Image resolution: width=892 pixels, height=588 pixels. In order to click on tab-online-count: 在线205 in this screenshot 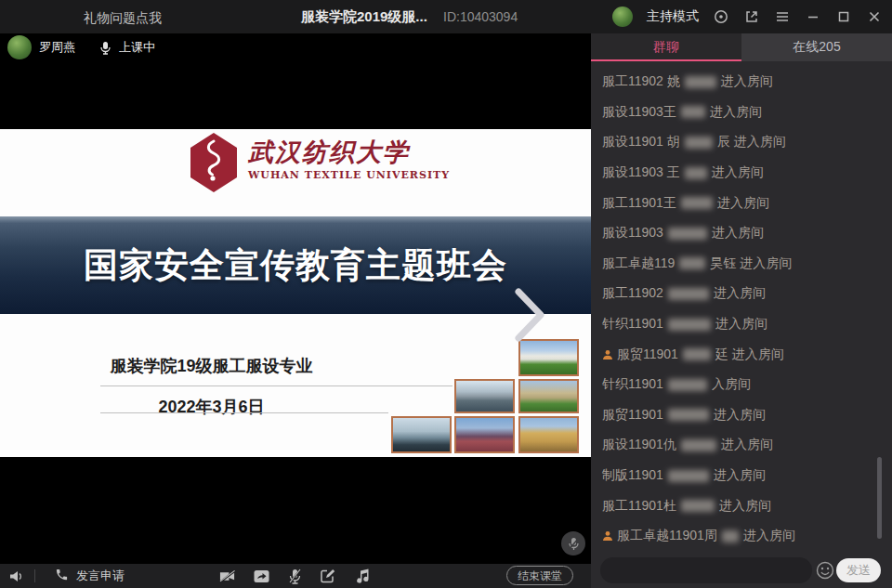, I will do `click(817, 47)`.